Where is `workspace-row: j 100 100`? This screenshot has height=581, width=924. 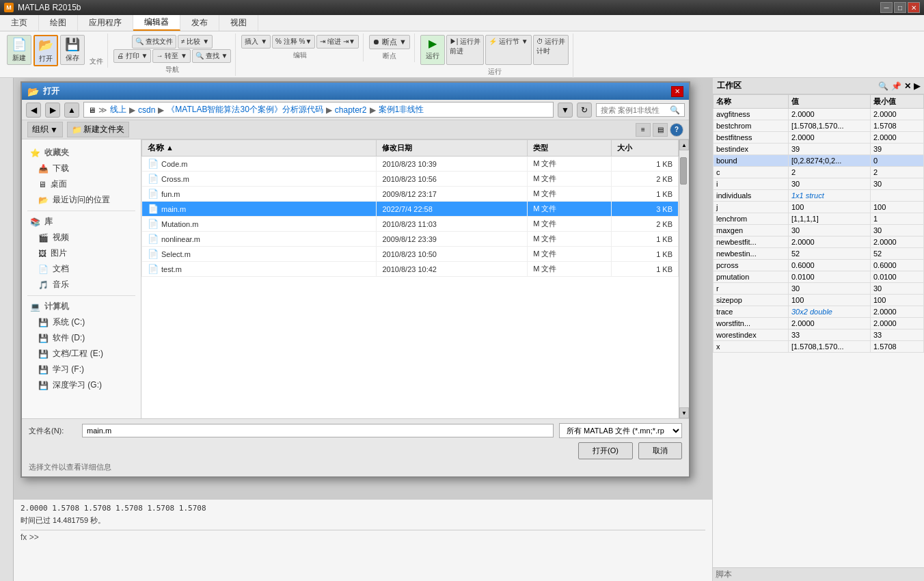
workspace-row: j 100 100 is located at coordinates (819, 208).